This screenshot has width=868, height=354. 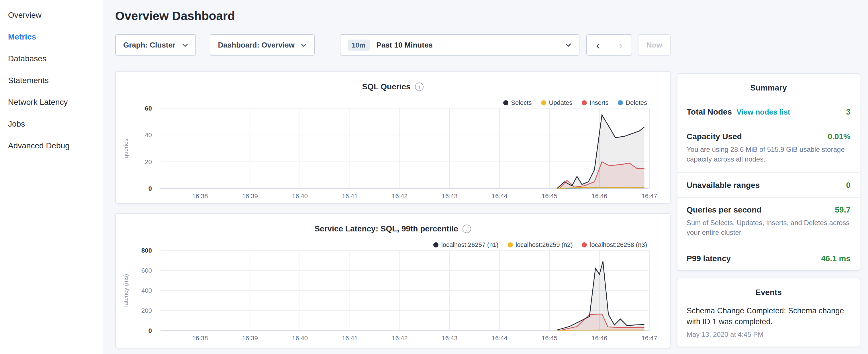 I want to click on dashboard-label: Dashboard: Overview, so click(x=256, y=45).